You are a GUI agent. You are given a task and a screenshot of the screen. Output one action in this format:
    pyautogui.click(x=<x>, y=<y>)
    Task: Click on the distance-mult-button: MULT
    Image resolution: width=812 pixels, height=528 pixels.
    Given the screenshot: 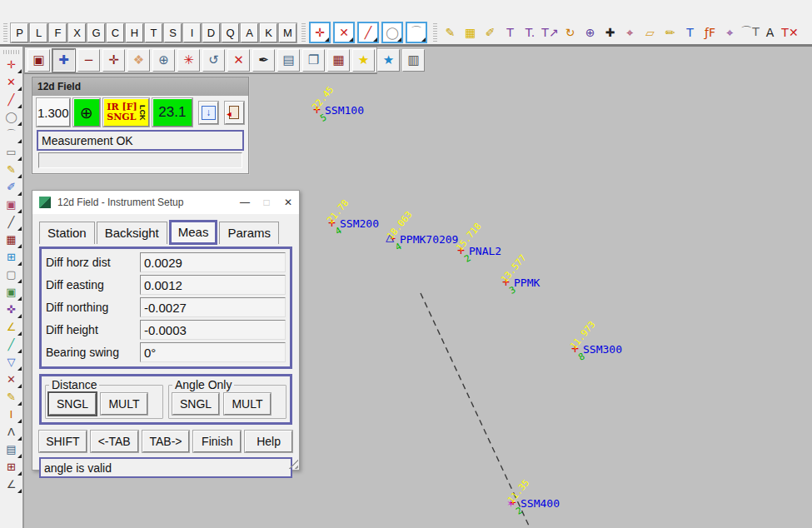 What is the action you would take?
    pyautogui.click(x=124, y=404)
    